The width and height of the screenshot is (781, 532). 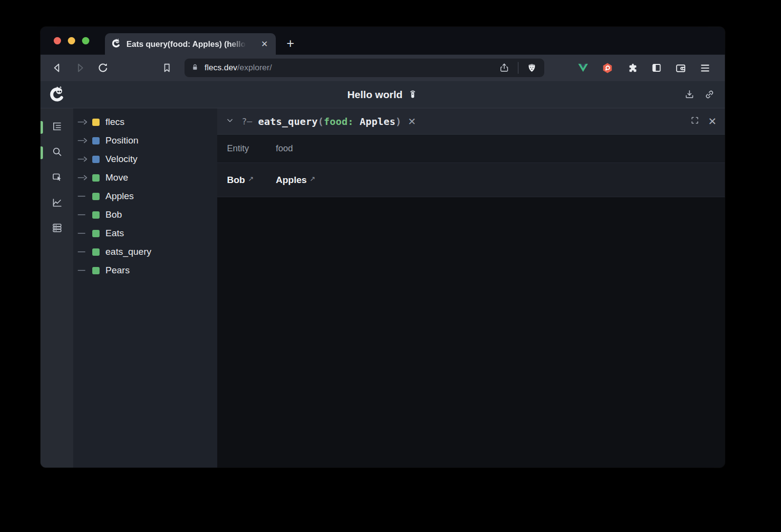 I want to click on bookmark-button, so click(x=167, y=68).